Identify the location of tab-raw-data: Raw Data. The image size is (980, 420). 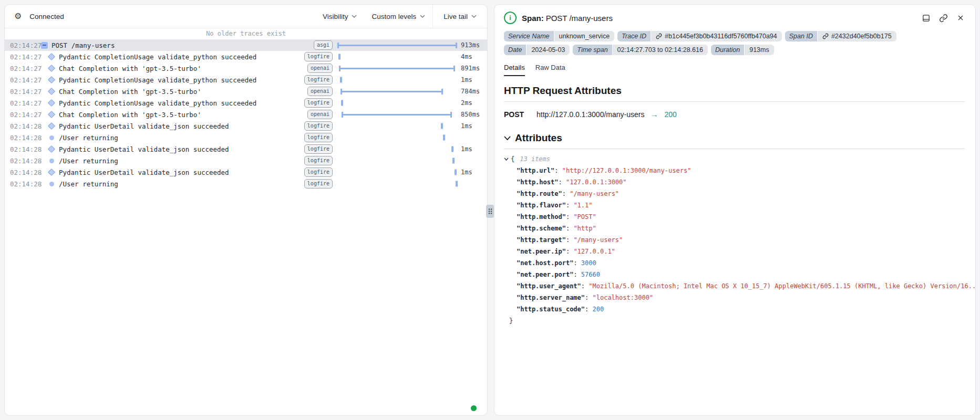
(551, 70).